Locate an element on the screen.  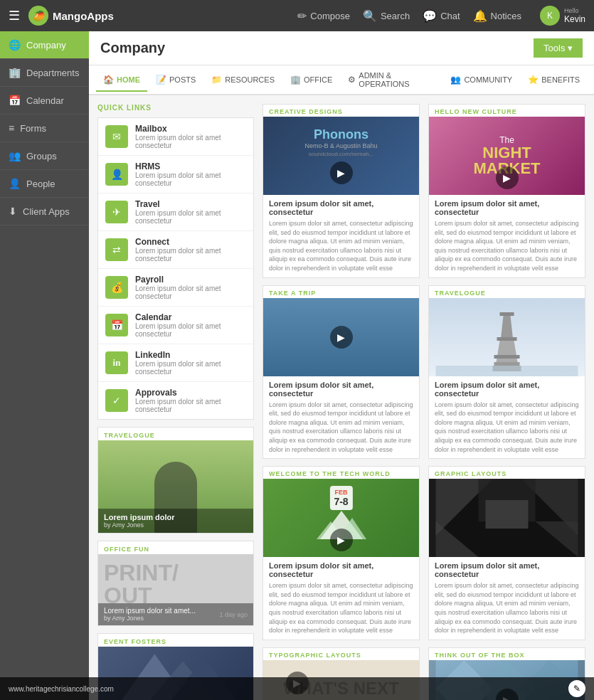
ql-text-connect: Connect Lorem ipsum dolor sit amet conse… is located at coordinates (191, 250).